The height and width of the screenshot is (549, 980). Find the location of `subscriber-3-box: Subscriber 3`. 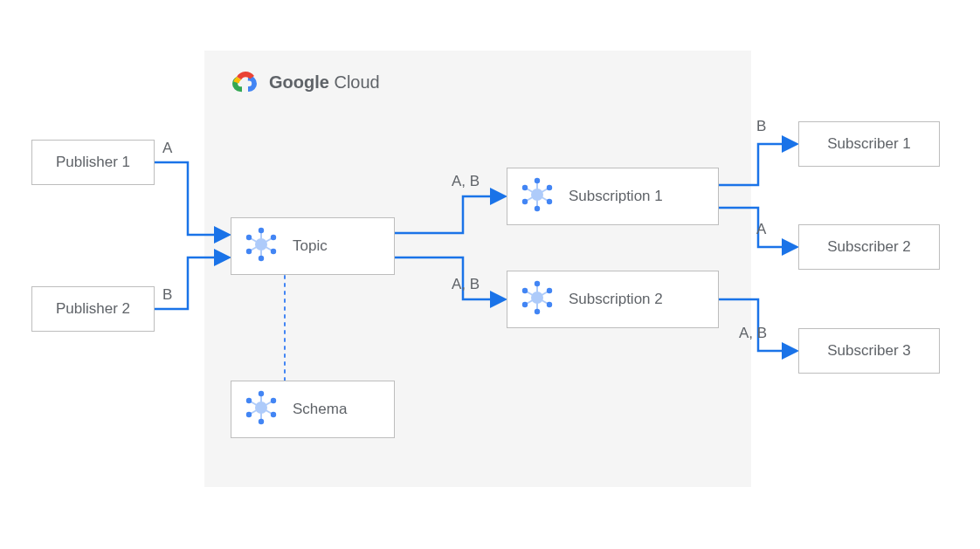

subscriber-3-box: Subscriber 3 is located at coordinates (869, 351).